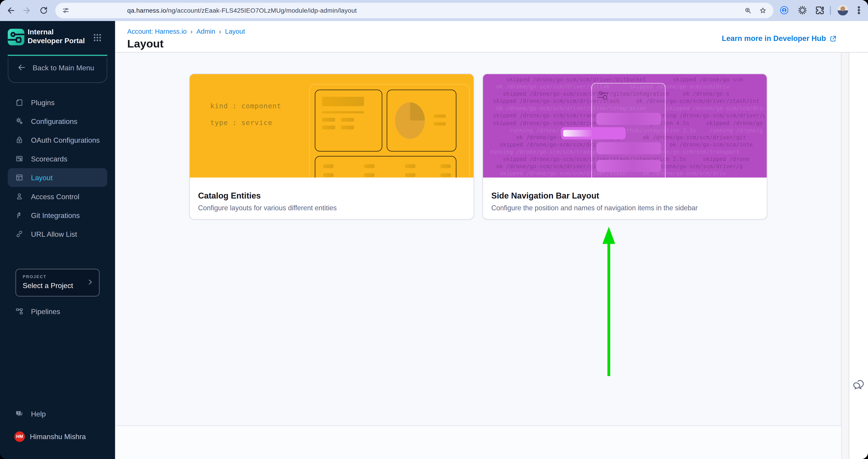 The image size is (868, 459). Describe the element at coordinates (625, 208) in the screenshot. I see `card-description: Configure the position and names of navi…` at that location.